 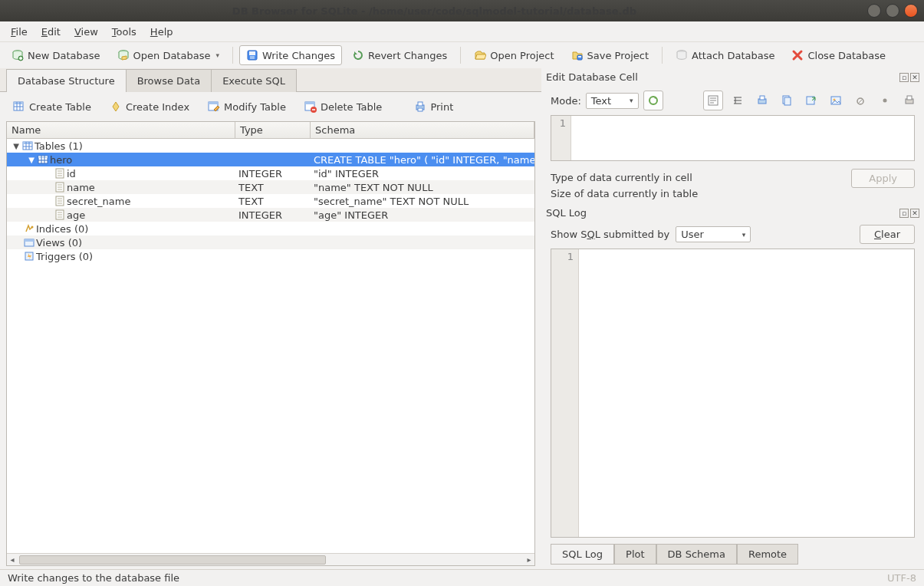 What do you see at coordinates (653, 100) in the screenshot?
I see `refresh-cell-button` at bounding box center [653, 100].